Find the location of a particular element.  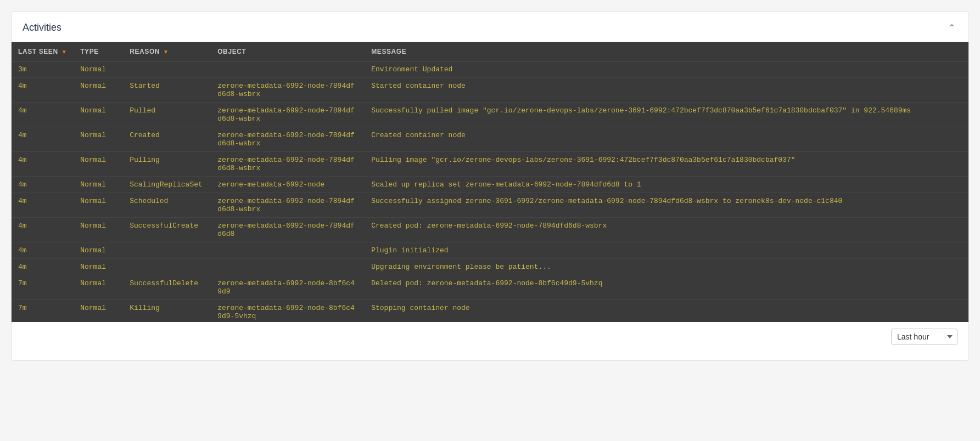

cell-object: zerone-metadata-6992-node-8bf6c49d9 is located at coordinates (288, 287).